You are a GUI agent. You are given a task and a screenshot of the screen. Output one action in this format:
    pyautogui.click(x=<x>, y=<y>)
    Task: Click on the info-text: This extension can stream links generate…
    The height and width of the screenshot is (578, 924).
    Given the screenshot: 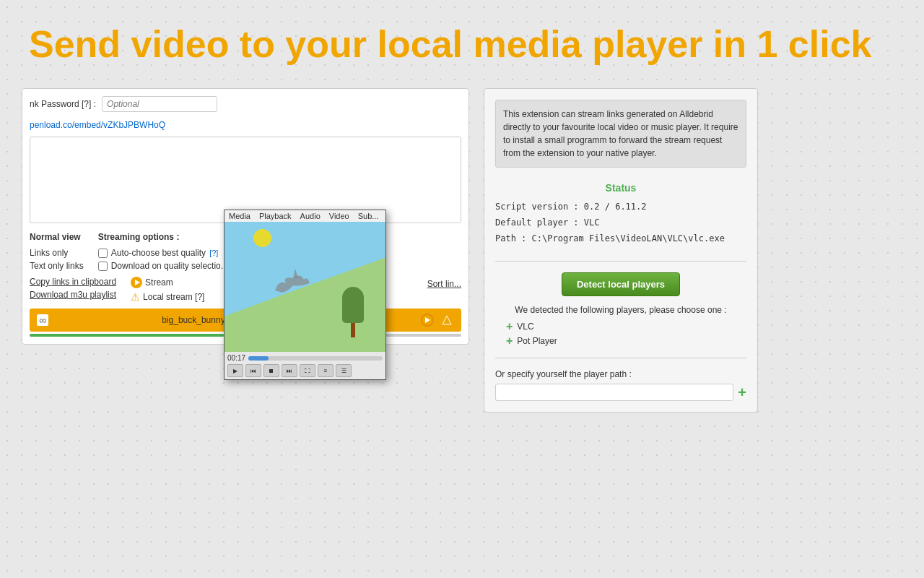 What is the action you would take?
    pyautogui.click(x=621, y=134)
    